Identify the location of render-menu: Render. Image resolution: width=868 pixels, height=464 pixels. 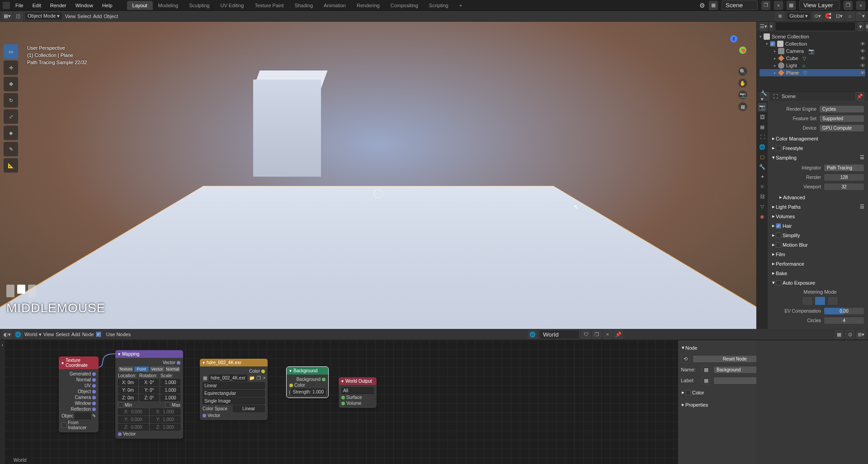
(58, 5).